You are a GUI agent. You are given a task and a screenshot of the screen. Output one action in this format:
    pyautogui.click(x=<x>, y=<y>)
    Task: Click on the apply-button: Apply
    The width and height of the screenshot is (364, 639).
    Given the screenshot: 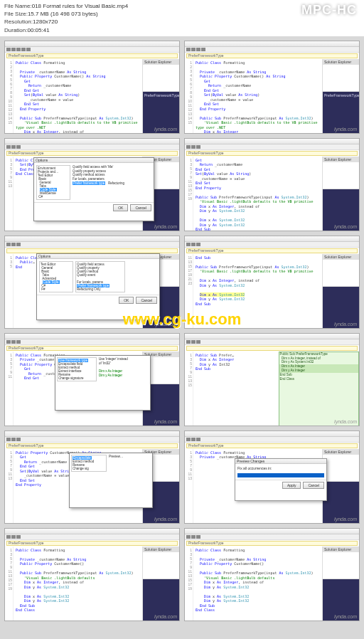 What is the action you would take?
    pyautogui.click(x=291, y=485)
    